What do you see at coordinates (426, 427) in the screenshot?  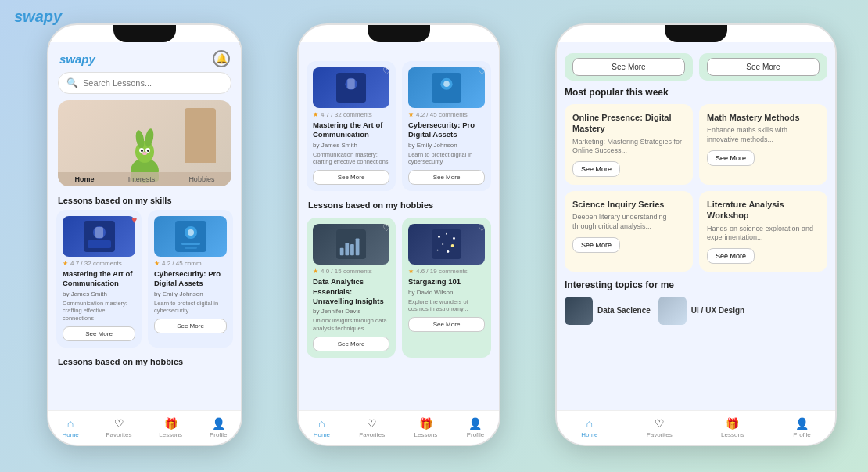 I see `nav-lessons-p2: 🎁 Lessons` at bounding box center [426, 427].